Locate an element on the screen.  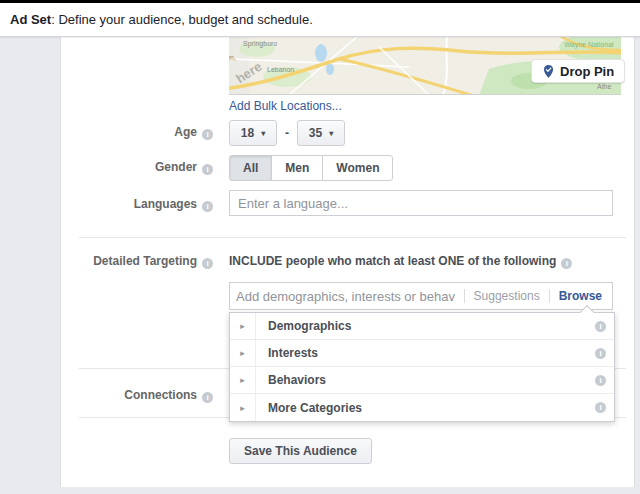
category-row-interests: ▸ Interests i is located at coordinates (422, 354).